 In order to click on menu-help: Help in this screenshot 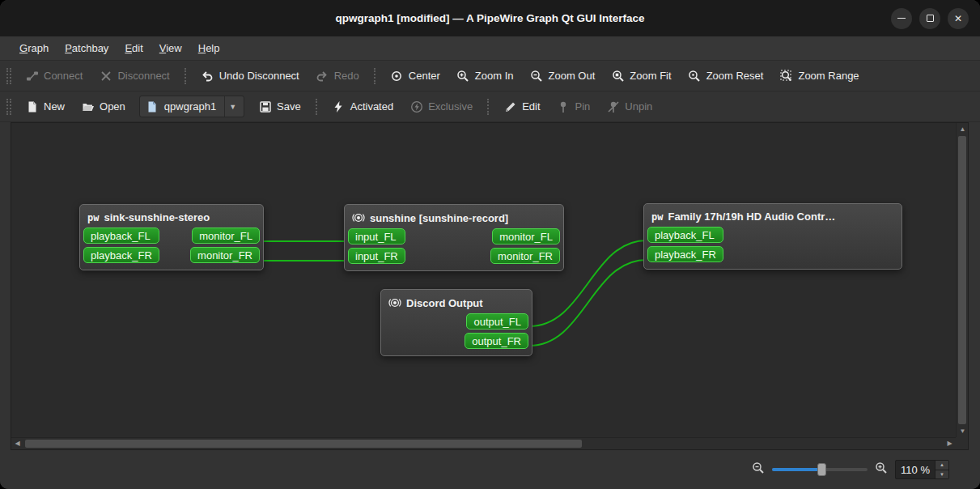, I will do `click(209, 49)`.